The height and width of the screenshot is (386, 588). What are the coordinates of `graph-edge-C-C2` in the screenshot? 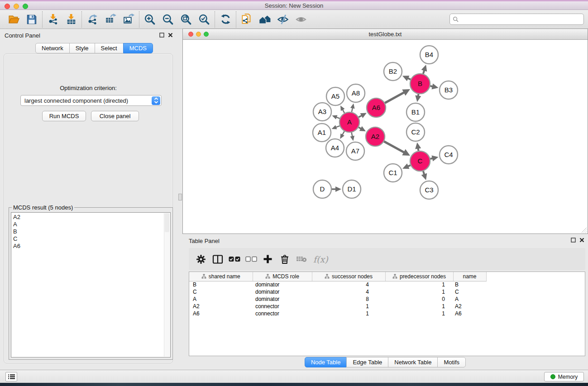 It's located at (418, 147).